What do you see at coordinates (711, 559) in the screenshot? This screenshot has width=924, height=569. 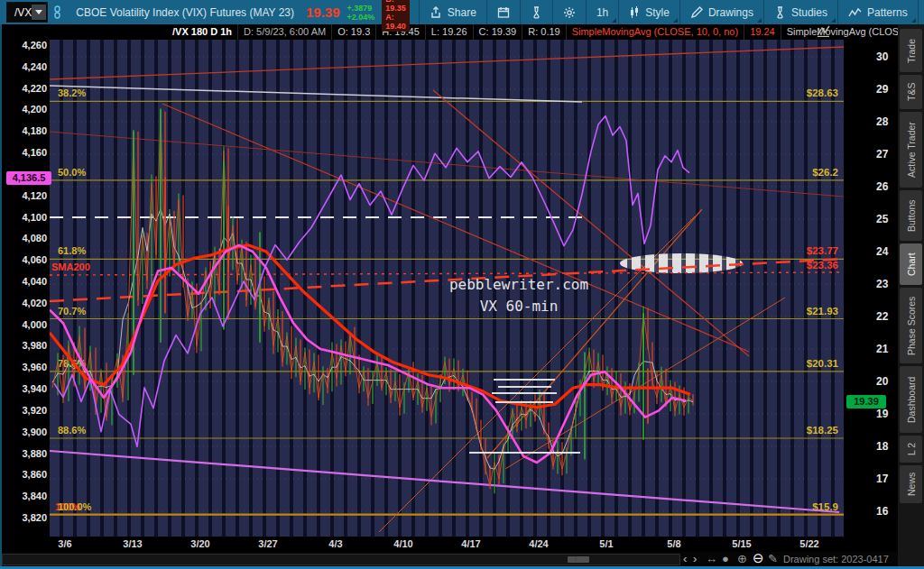 I see `pan-icon: ↔` at bounding box center [711, 559].